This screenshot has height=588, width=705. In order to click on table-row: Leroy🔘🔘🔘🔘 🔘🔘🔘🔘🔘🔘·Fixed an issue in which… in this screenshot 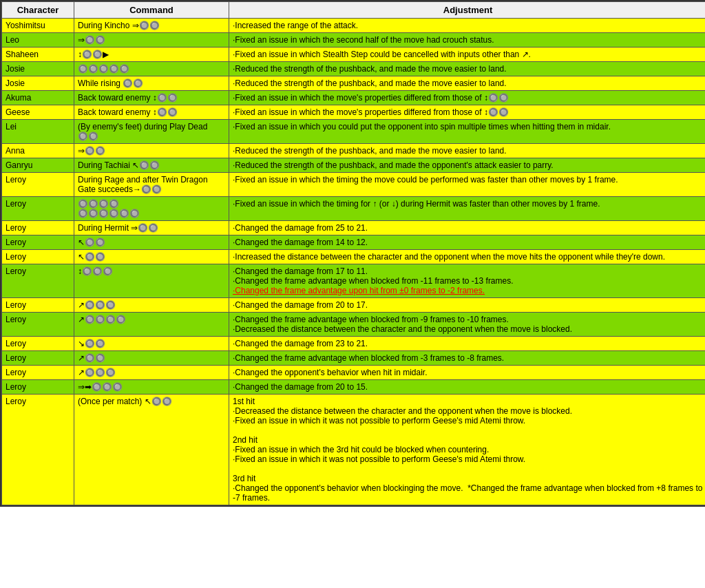, I will do `click(354, 209)`.